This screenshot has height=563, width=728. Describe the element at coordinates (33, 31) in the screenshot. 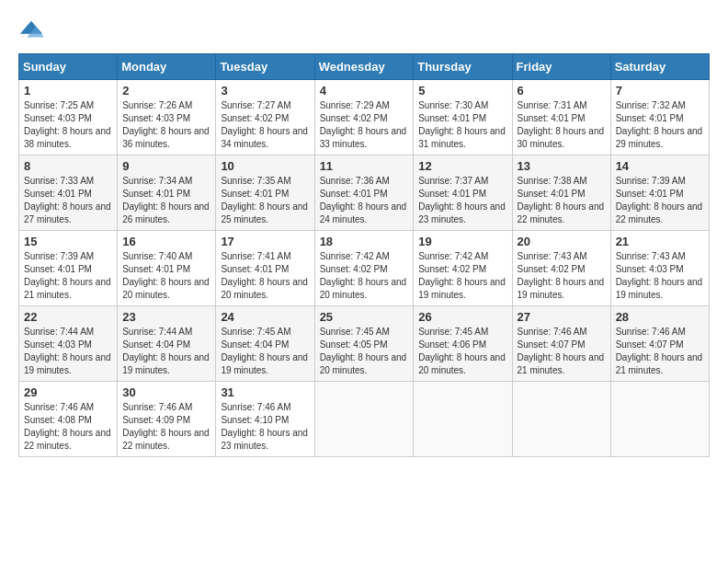

I see `logo` at that location.